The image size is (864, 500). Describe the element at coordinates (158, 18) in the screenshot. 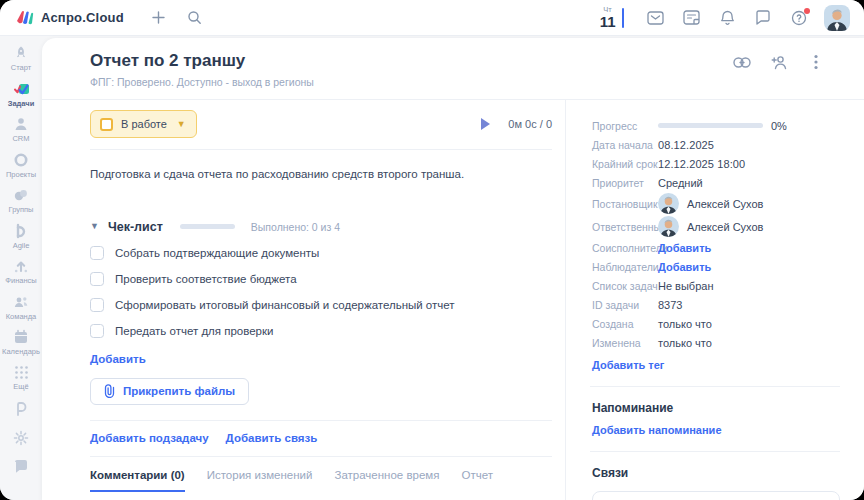

I see `plus-icon` at that location.